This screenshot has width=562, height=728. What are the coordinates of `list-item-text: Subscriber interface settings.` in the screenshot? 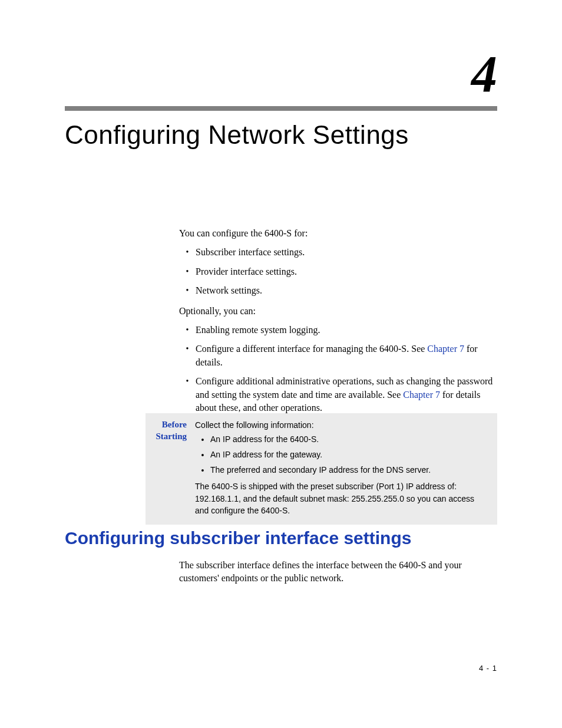 It's located at (346, 252).